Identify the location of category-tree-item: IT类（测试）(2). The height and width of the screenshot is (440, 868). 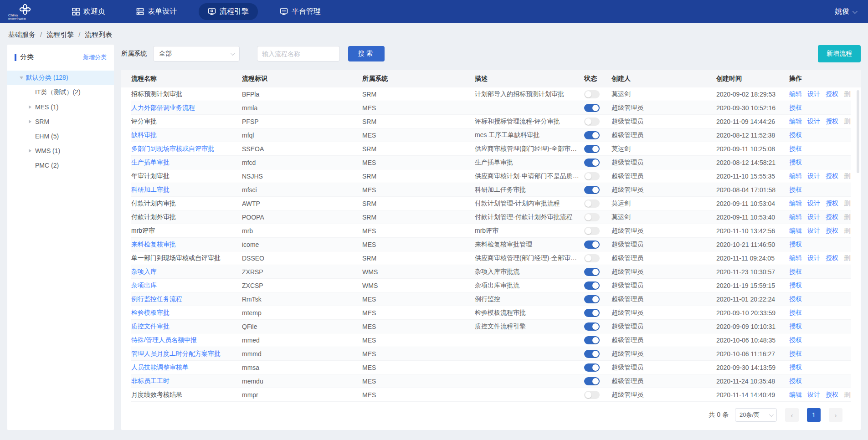
(61, 92).